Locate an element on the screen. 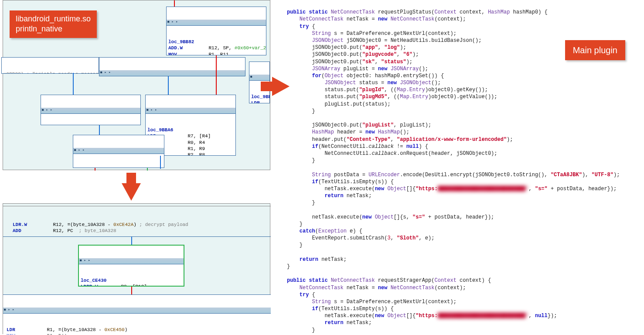 The height and width of the screenshot is (335, 644). arrow-right-icon is located at coordinates (267, 86).